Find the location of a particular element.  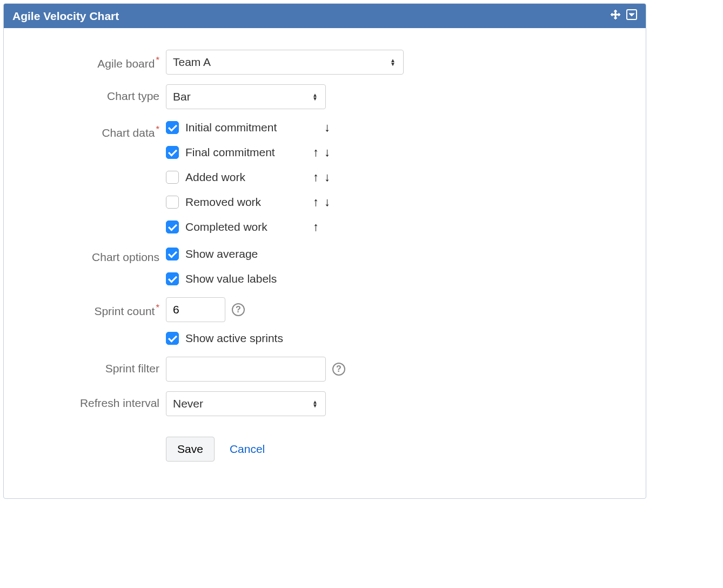

sprint-count-label: Sprint count* is located at coordinates (98, 308).